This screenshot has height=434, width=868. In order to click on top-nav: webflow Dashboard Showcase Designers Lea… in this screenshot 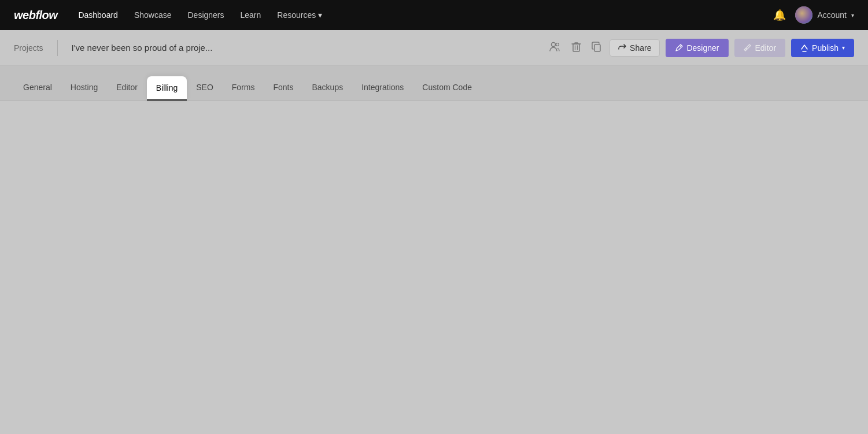, I will do `click(434, 15)`.